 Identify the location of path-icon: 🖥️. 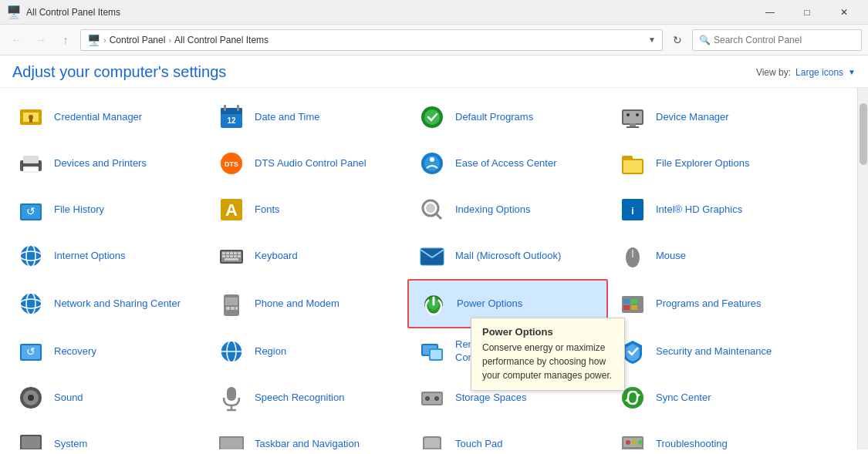
(94, 40).